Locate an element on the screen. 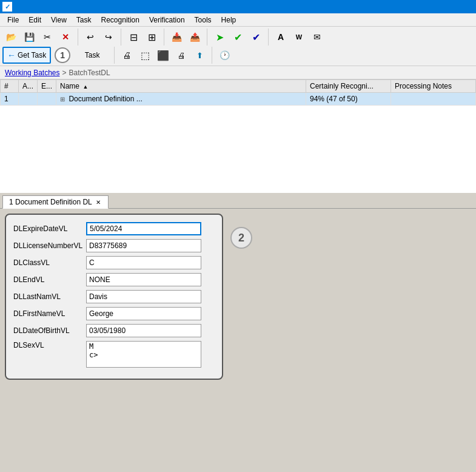  title-bar is located at coordinates (238, 7).